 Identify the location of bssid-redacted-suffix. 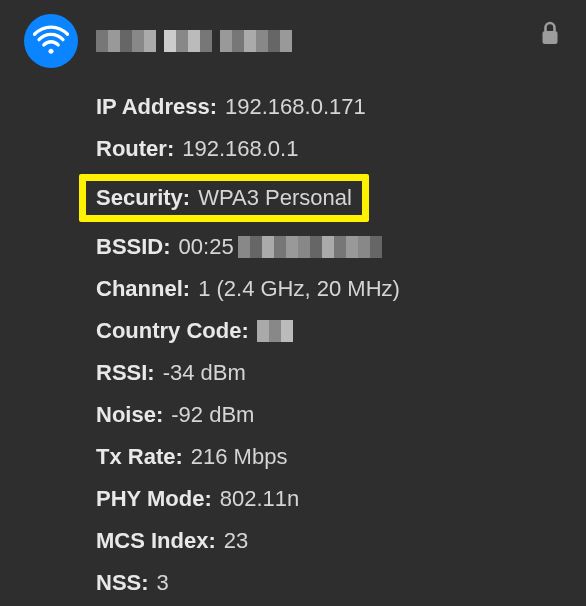
(310, 247).